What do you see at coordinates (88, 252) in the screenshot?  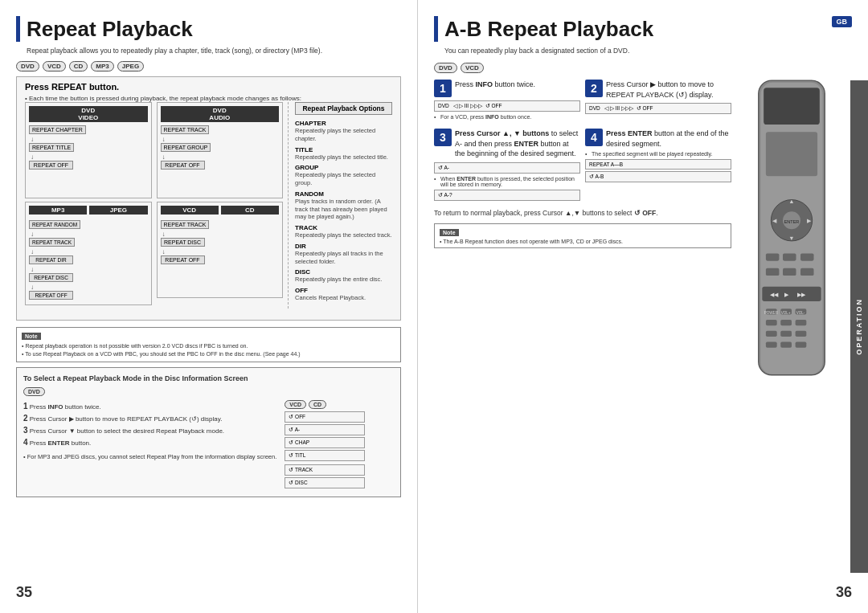 I see `mp3-arrow-2: ↓` at bounding box center [88, 252].